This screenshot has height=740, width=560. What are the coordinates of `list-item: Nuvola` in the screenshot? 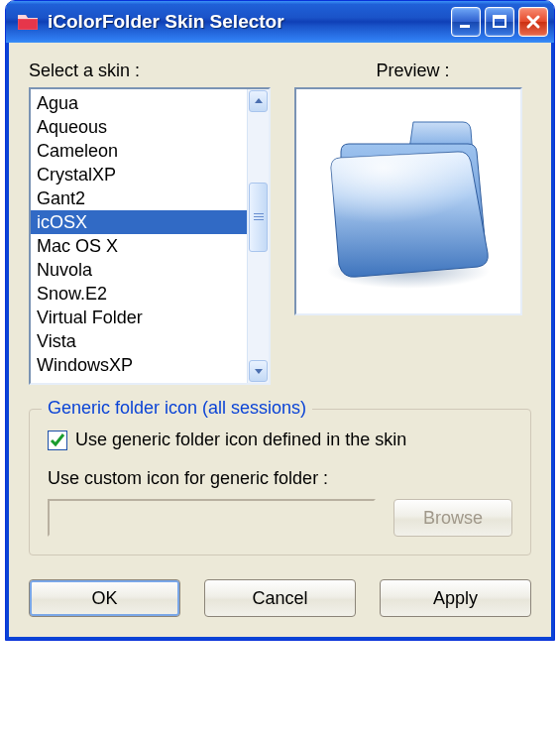 It's located at (139, 270).